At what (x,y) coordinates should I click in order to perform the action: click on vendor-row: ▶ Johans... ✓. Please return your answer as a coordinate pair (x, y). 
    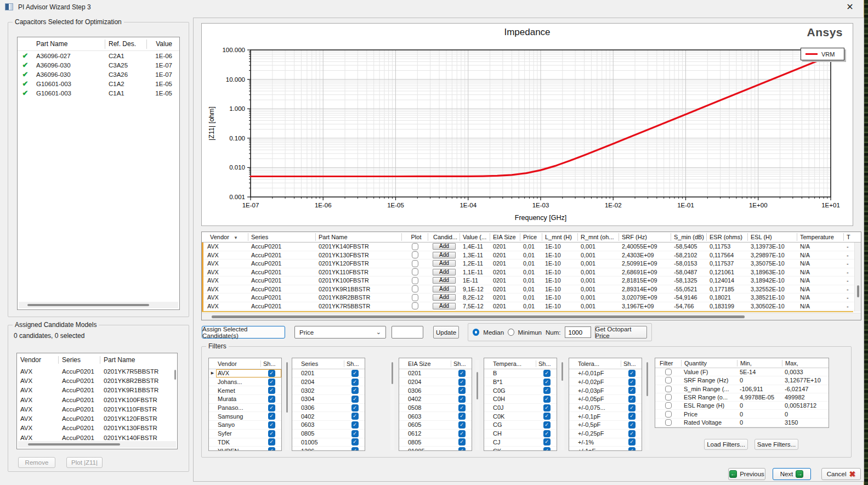
    Looking at the image, I should click on (245, 382).